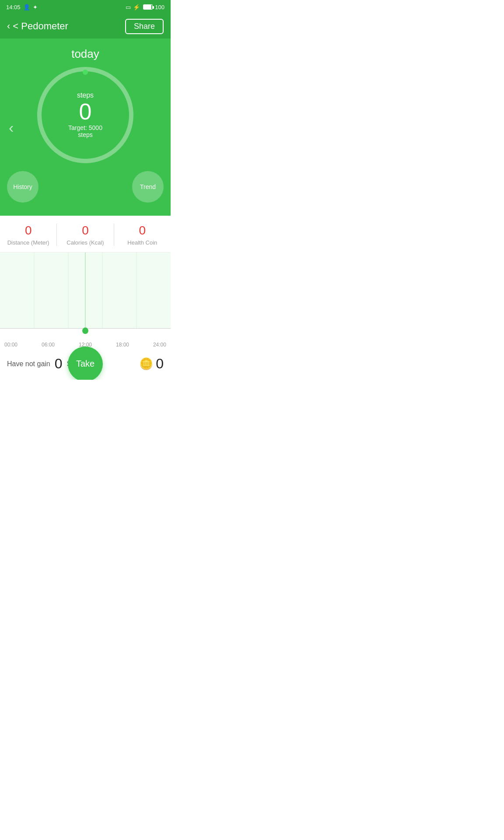  Describe the element at coordinates (85, 95) in the screenshot. I see `steps-label: steps` at that location.